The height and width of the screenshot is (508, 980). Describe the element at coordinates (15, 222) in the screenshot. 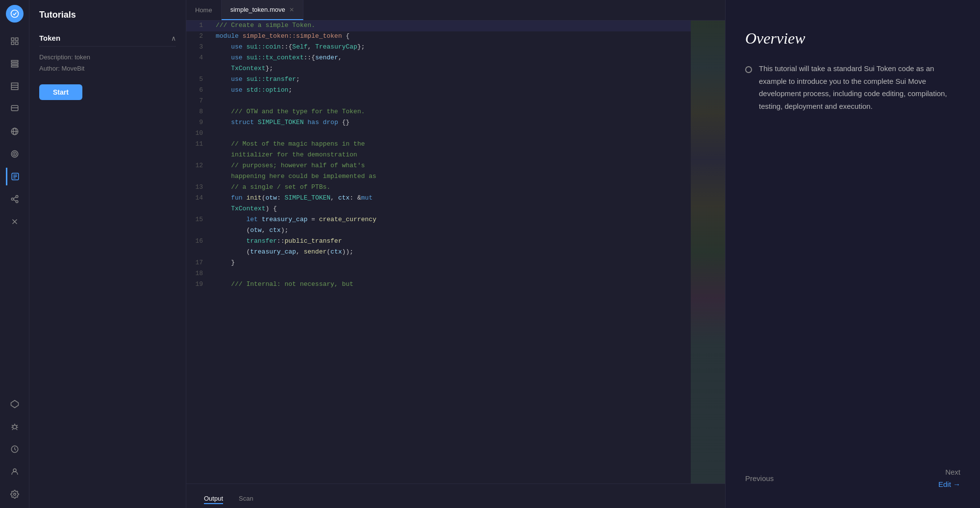

I see `sidebar-item-tools` at that location.